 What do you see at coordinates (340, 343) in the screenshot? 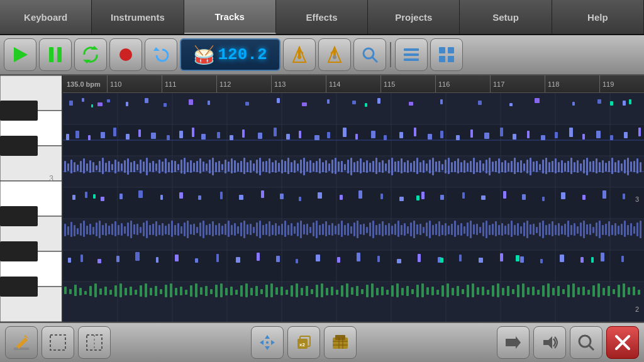
I see `paste-button` at bounding box center [340, 343].